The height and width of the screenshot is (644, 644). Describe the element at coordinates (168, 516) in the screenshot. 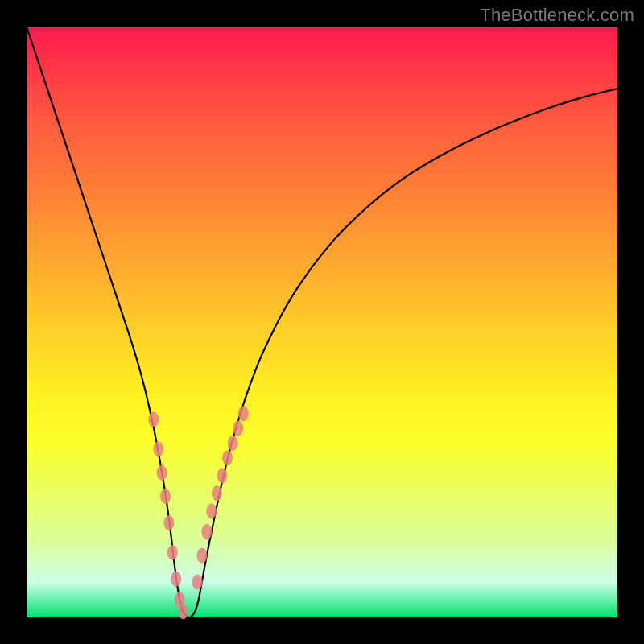

I see `marker-cluster-left` at that location.